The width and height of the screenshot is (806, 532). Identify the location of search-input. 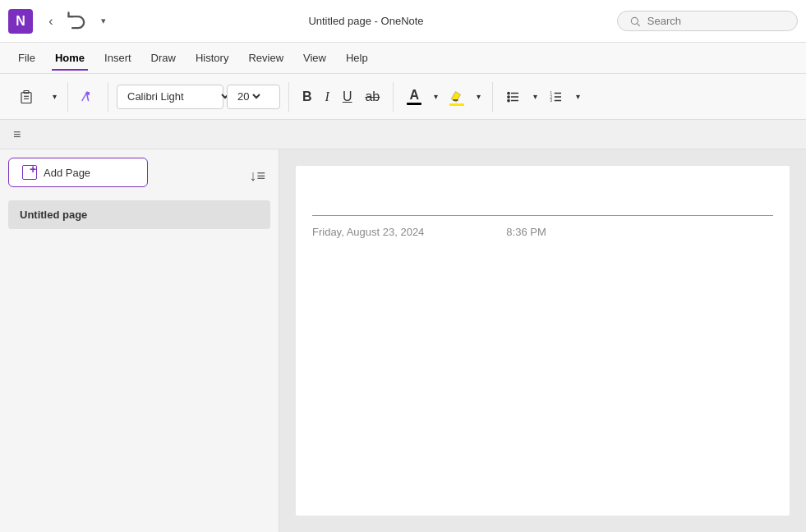
(716, 21).